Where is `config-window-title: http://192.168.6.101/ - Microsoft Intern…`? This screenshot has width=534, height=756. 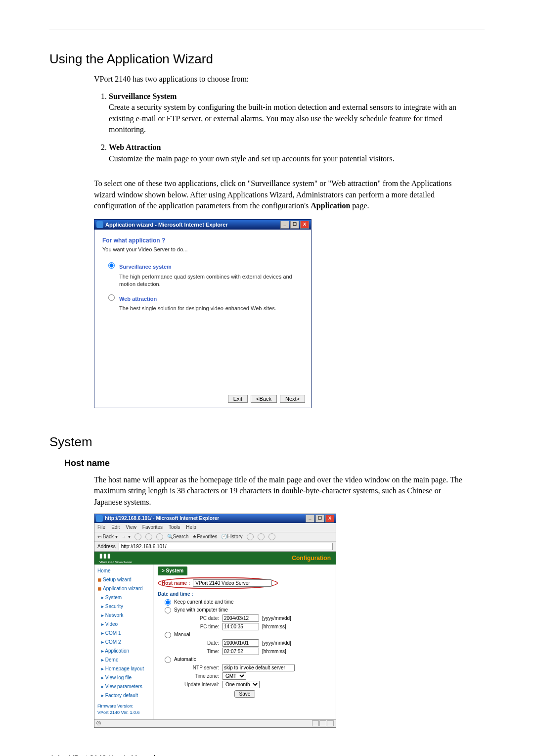 config-window-title: http://192.168.6.101/ - Microsoft Intern… is located at coordinates (162, 519).